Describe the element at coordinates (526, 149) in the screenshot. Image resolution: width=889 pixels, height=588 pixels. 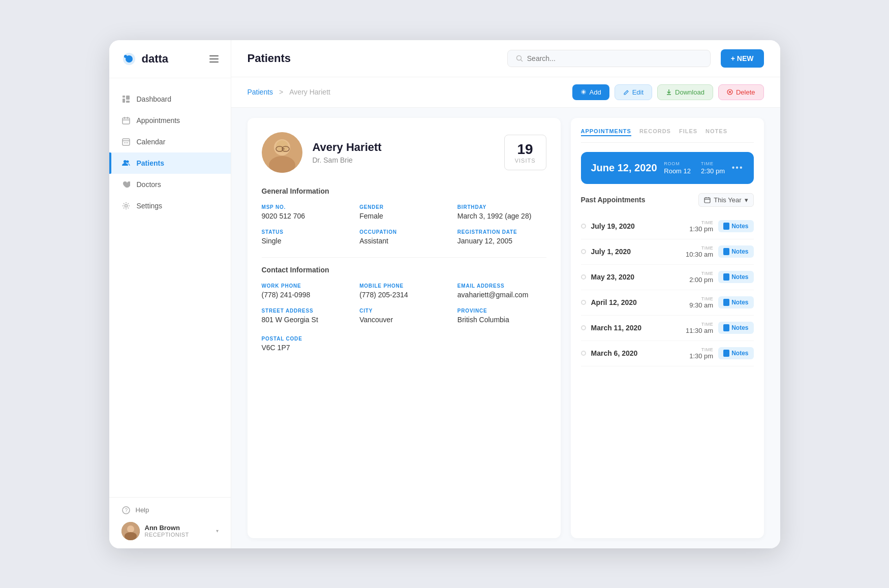
I see `visits-number: 19` at that location.